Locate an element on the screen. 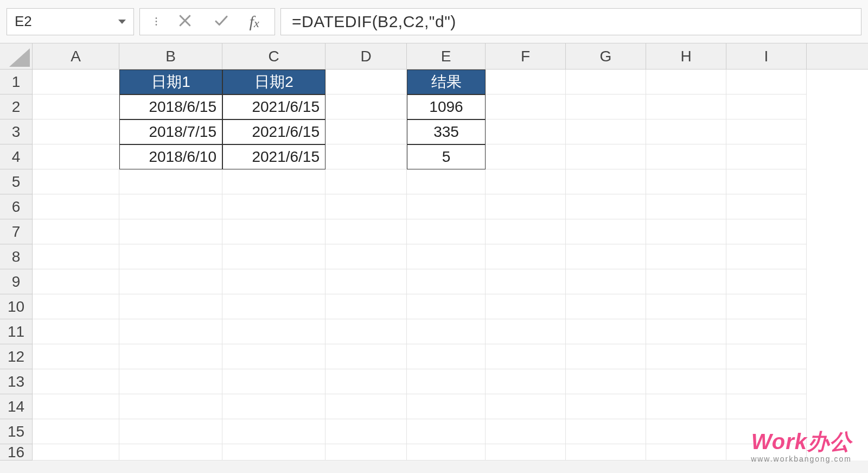  cell-C16 is located at coordinates (274, 452).